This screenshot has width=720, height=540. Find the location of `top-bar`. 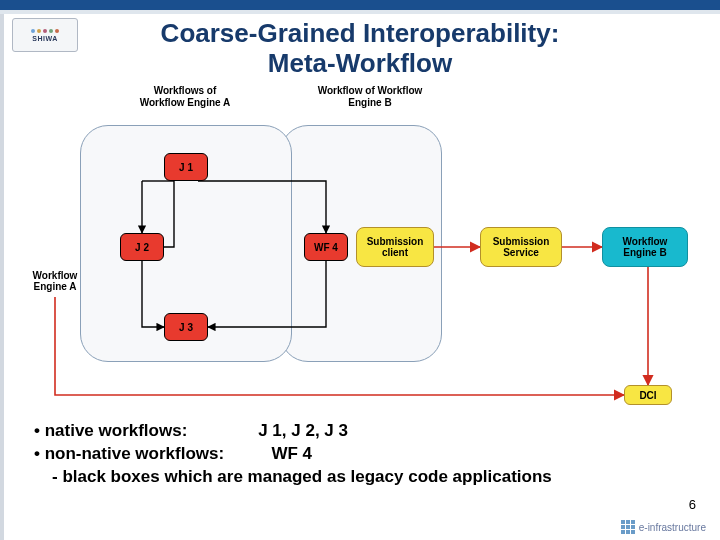

top-bar is located at coordinates (360, 5).